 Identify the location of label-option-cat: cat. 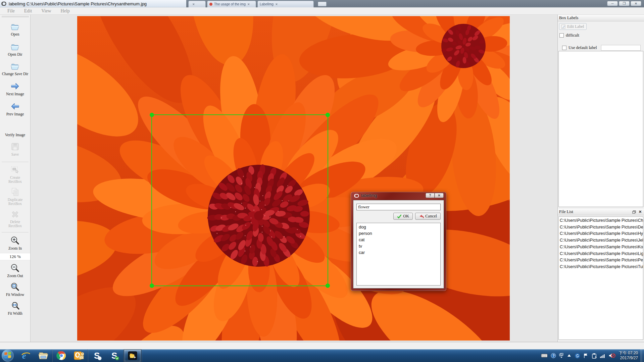
(399, 240).